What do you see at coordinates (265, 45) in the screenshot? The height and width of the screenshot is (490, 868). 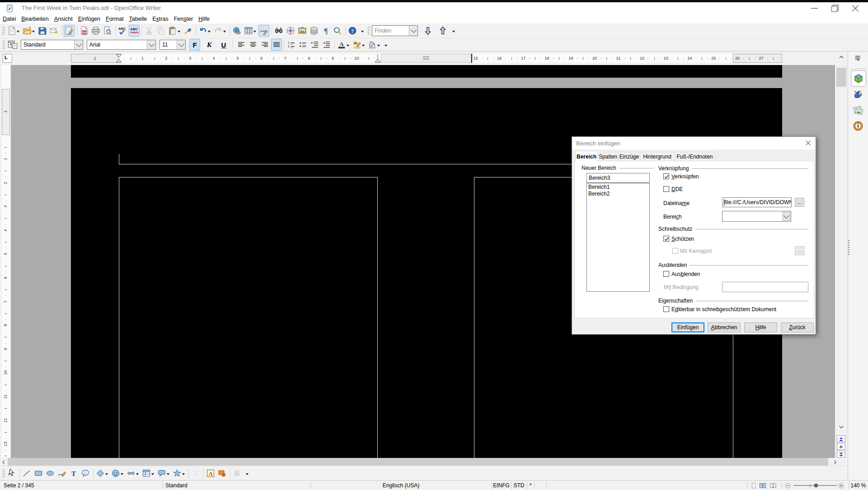 I see `align-right-button` at bounding box center [265, 45].